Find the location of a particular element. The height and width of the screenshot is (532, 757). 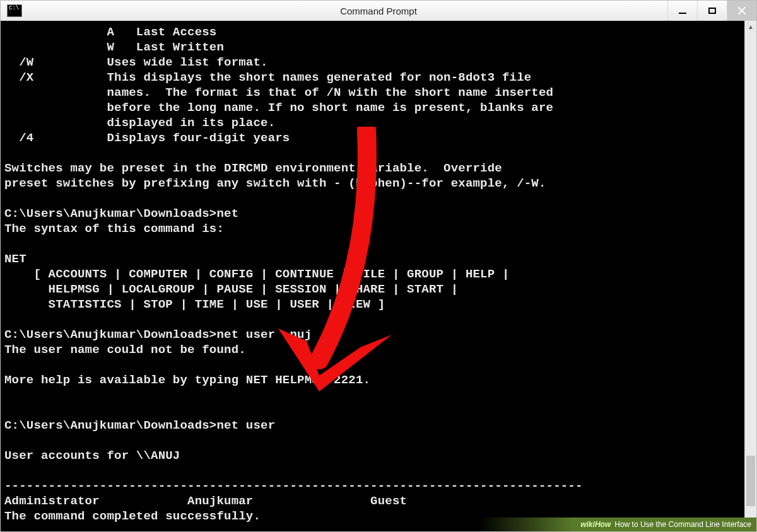

maximize-button is located at coordinates (712, 11).